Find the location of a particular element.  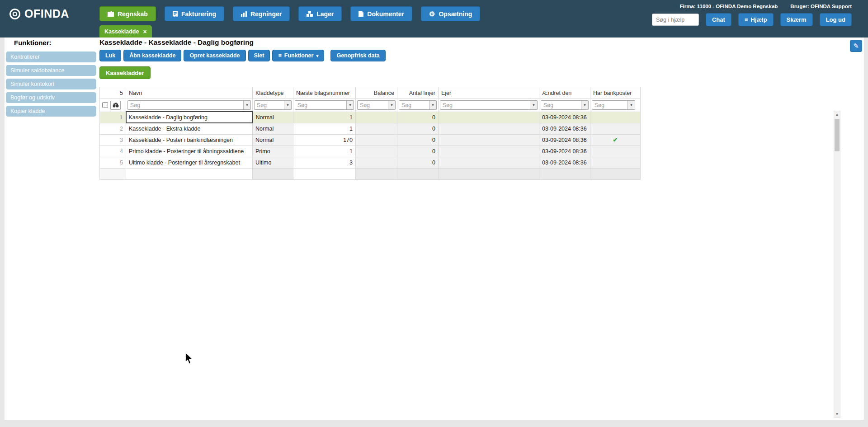

nav-lager: Lager is located at coordinates (320, 14).